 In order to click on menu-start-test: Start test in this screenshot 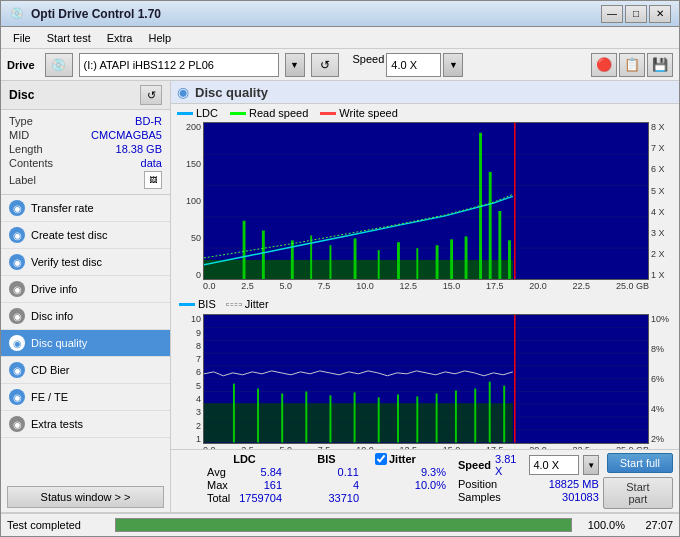, I will do `click(69, 38)`.